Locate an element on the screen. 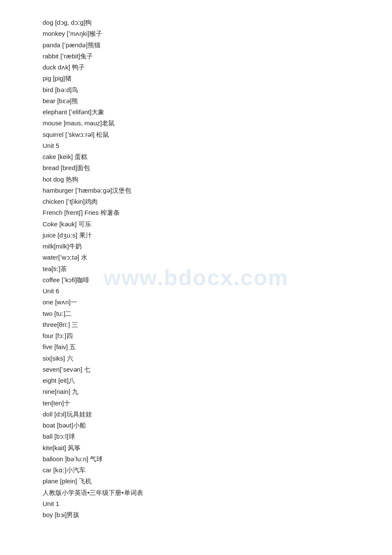 The image size is (392, 555). word-line: monkey [ˈmʌŋki]猴子 is located at coordinates (196, 34).